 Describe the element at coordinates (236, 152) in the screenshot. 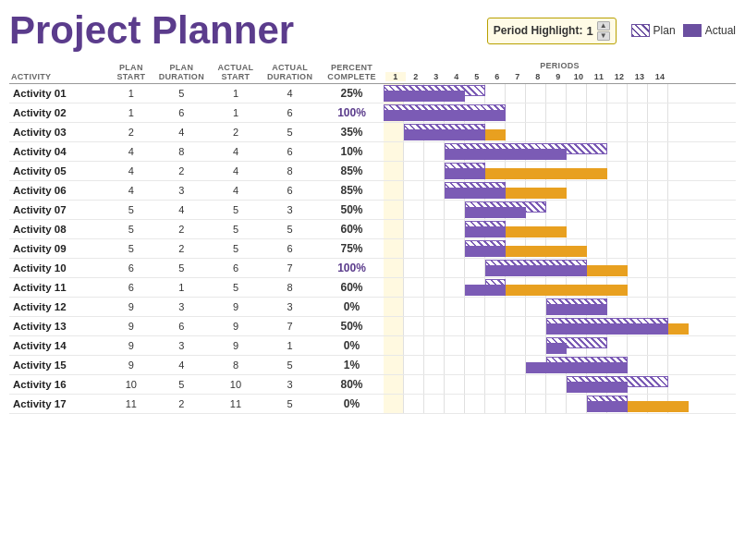

I see `actual-start: 4` at that location.